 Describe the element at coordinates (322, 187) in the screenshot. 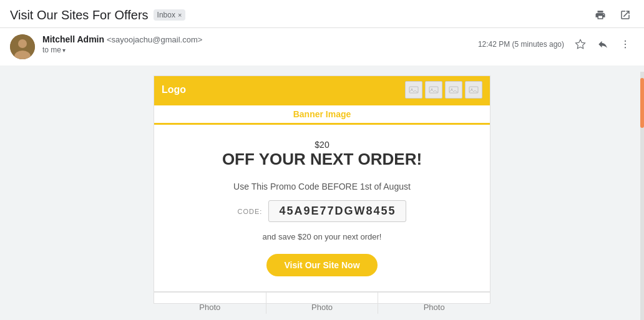

I see `promo-subtitle: Use This Promo Code BEFORE 1st of August` at that location.